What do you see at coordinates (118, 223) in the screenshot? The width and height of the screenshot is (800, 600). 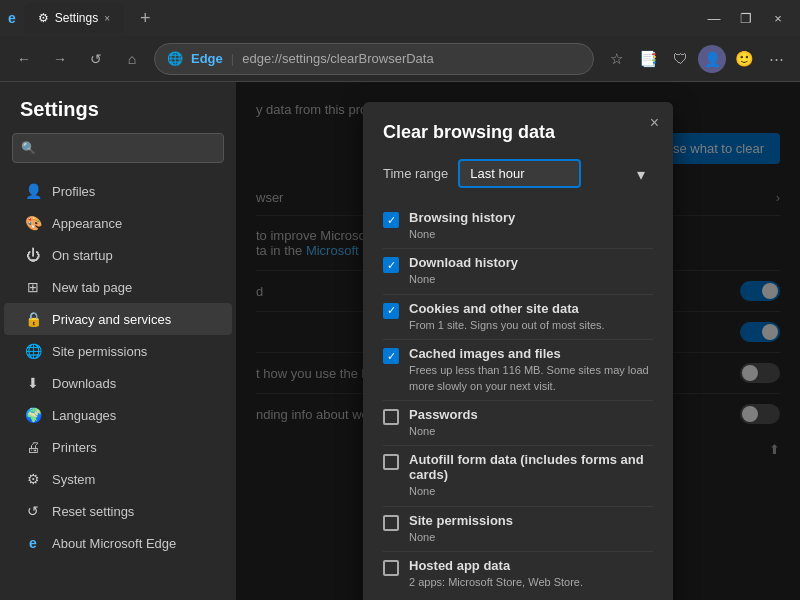 I see `sidebar-item-appearance: 🎨 Appearance` at bounding box center [118, 223].